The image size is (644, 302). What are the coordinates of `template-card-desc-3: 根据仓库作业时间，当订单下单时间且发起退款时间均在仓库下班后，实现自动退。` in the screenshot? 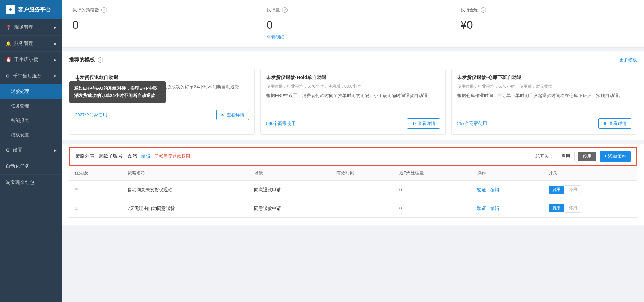 It's located at (544, 103).